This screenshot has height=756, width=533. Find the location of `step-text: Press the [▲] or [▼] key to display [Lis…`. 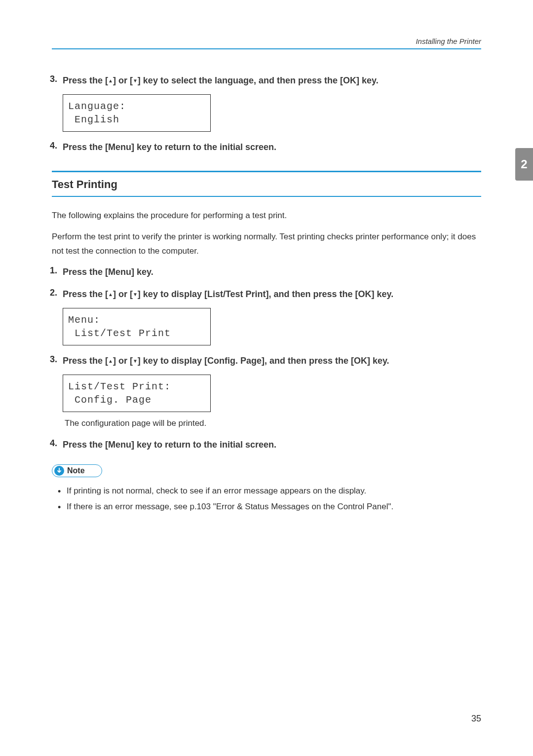

step-text: Press the [▲] or [▼] key to display [Lis… is located at coordinates (228, 294).